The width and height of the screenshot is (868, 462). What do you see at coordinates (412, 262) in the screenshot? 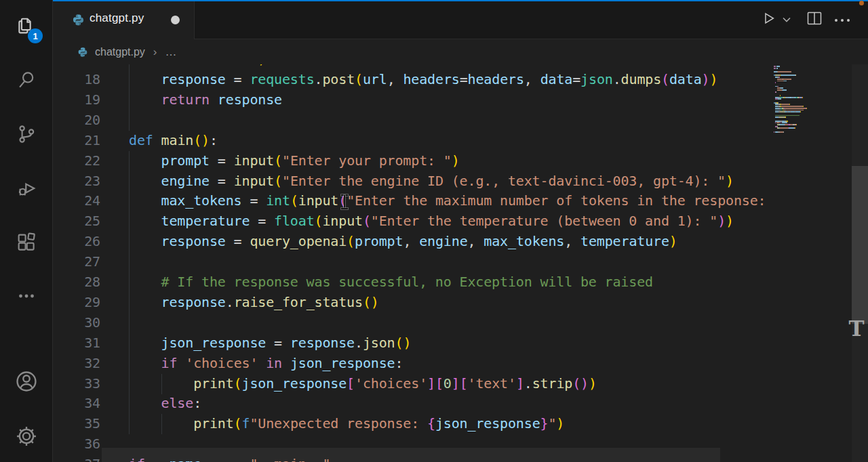
I see `code-line: 27` at bounding box center [412, 262].